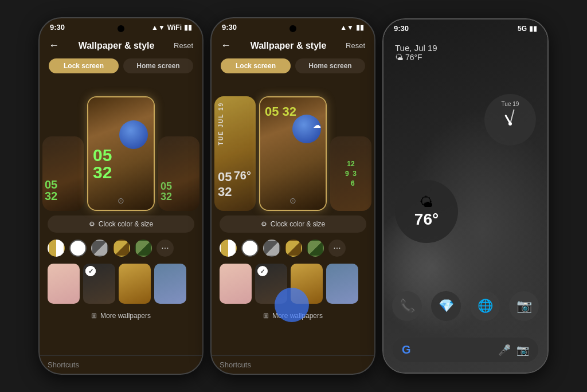  I want to click on app-dock-3: 📞 💎 🌐 📷, so click(465, 306).